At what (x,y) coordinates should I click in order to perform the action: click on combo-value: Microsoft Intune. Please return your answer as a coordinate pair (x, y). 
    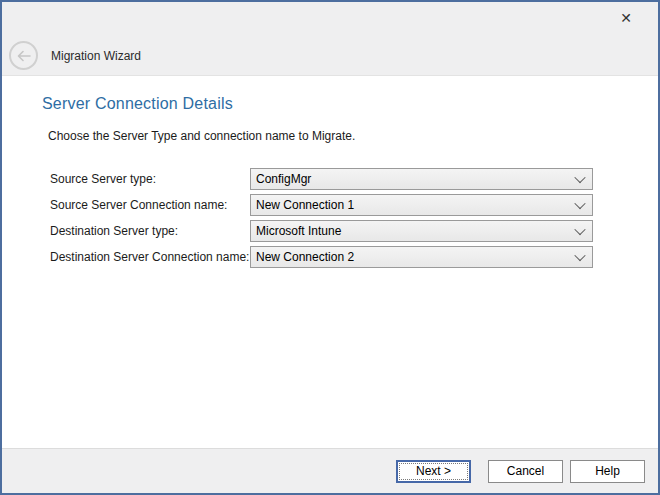
    Looking at the image, I should click on (416, 231).